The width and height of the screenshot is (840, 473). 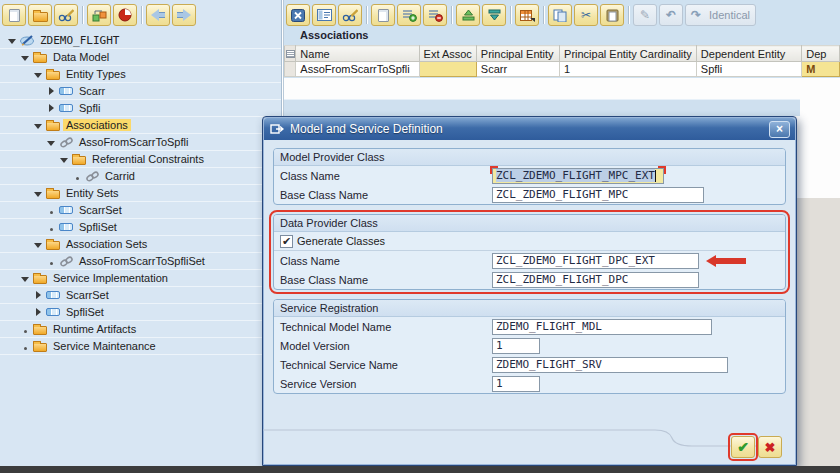 I want to click on tree-item-service-implementation: Service Implementation, so click(x=140, y=278).